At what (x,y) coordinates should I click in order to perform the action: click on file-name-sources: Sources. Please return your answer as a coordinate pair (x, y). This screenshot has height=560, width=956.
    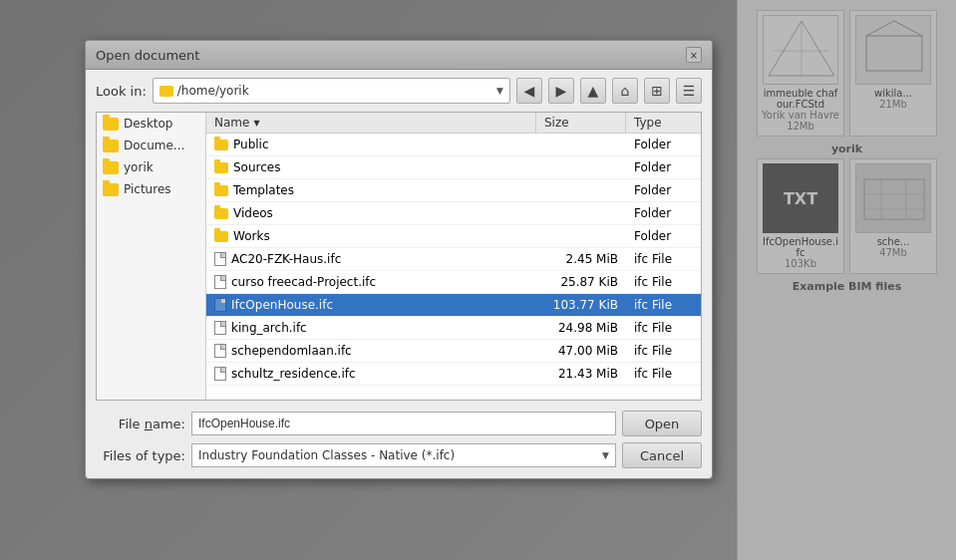
    Looking at the image, I should click on (257, 167).